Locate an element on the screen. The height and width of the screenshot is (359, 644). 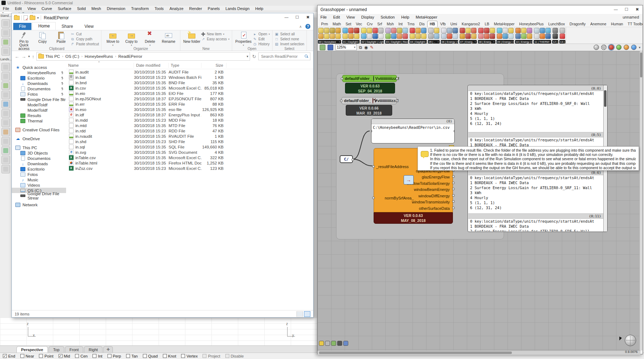
camera-icon is located at coordinates (340, 343).